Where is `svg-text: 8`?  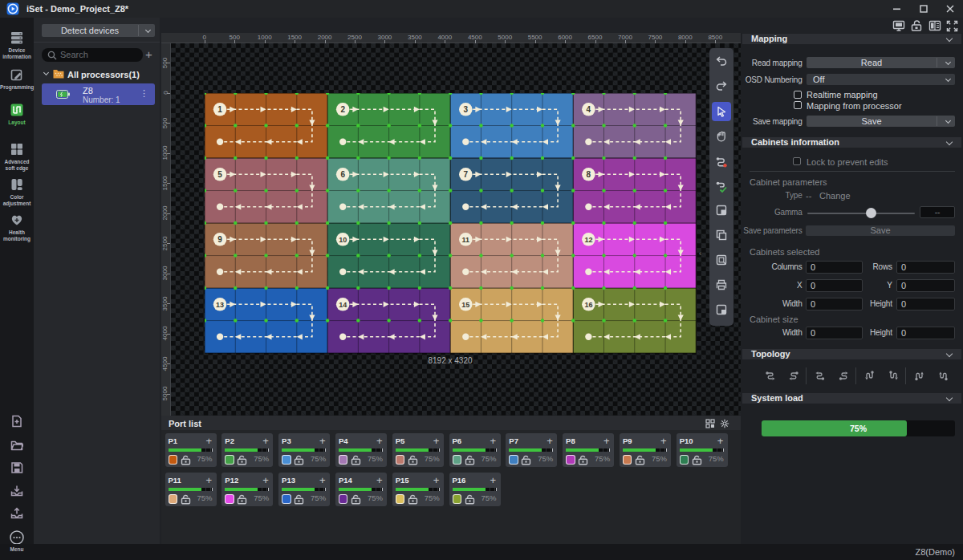
svg-text: 8 is located at coordinates (589, 175).